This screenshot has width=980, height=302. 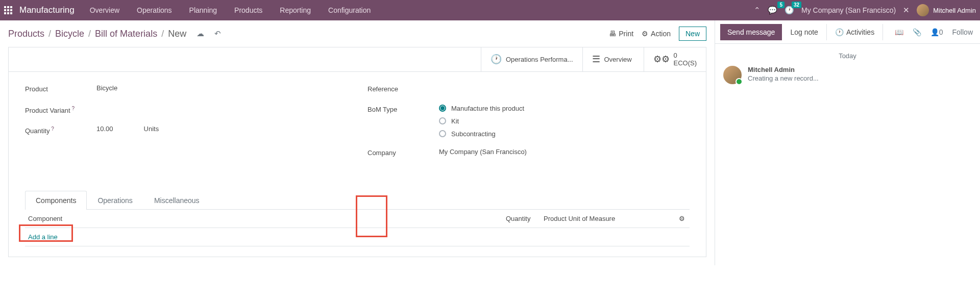 I want to click on nav-reporting: Reporting, so click(x=295, y=10).